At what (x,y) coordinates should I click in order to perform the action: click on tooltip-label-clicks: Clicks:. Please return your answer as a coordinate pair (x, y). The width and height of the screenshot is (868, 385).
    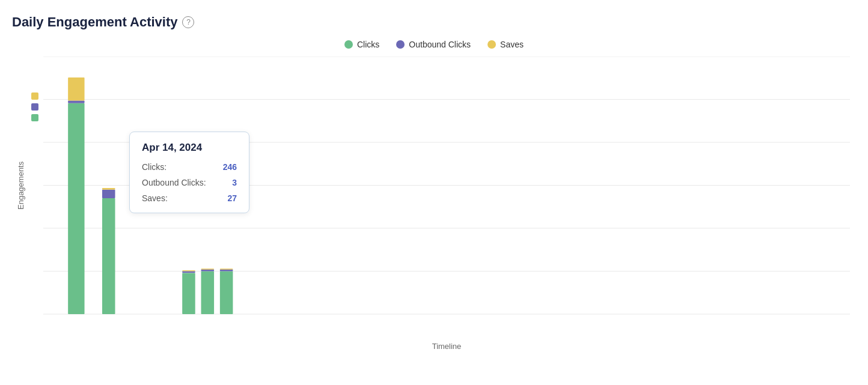
    Looking at the image, I should click on (154, 167).